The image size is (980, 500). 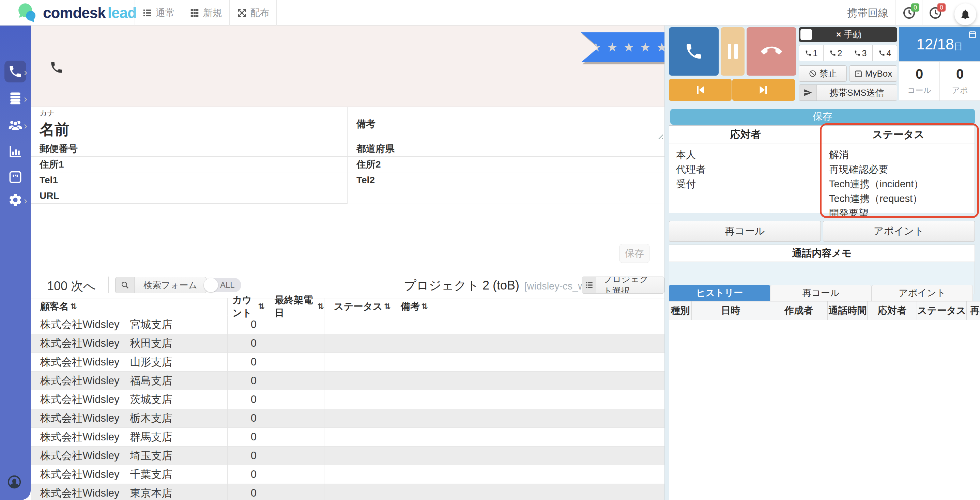 What do you see at coordinates (348, 381) in the screenshot?
I see `table-row: 株式会社Widsley 福島支店 0` at bounding box center [348, 381].